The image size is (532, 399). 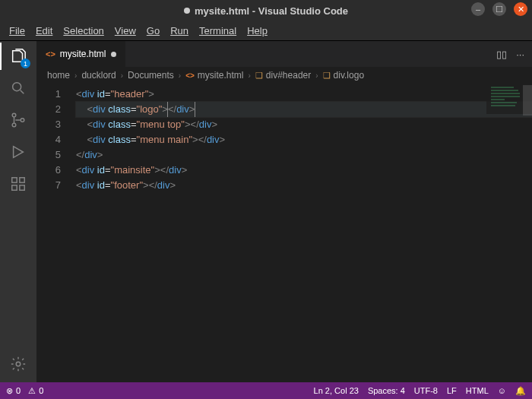 What do you see at coordinates (36, 391) in the screenshot?
I see `warnings-count: ⚠0` at bounding box center [36, 391].